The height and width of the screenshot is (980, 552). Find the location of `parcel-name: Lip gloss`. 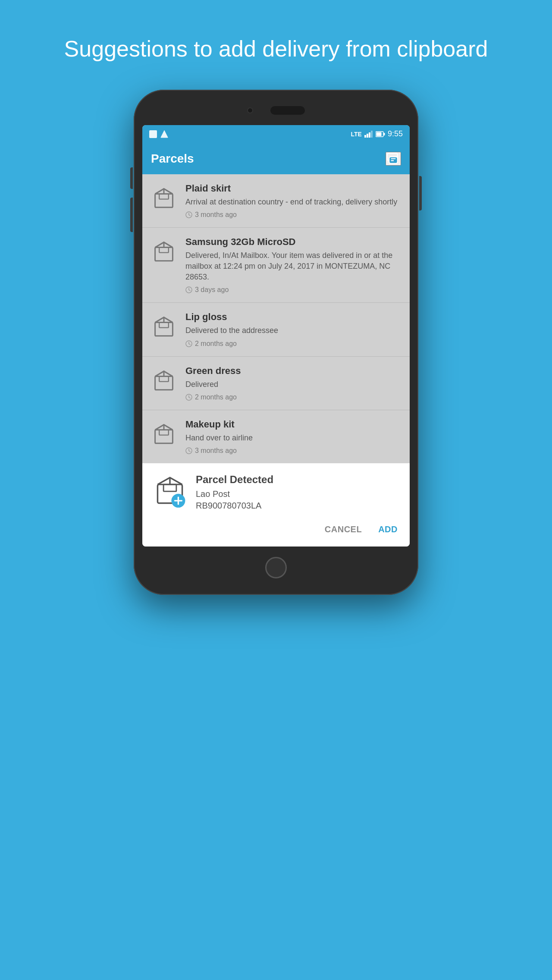

parcel-name: Lip gloss is located at coordinates (293, 317).